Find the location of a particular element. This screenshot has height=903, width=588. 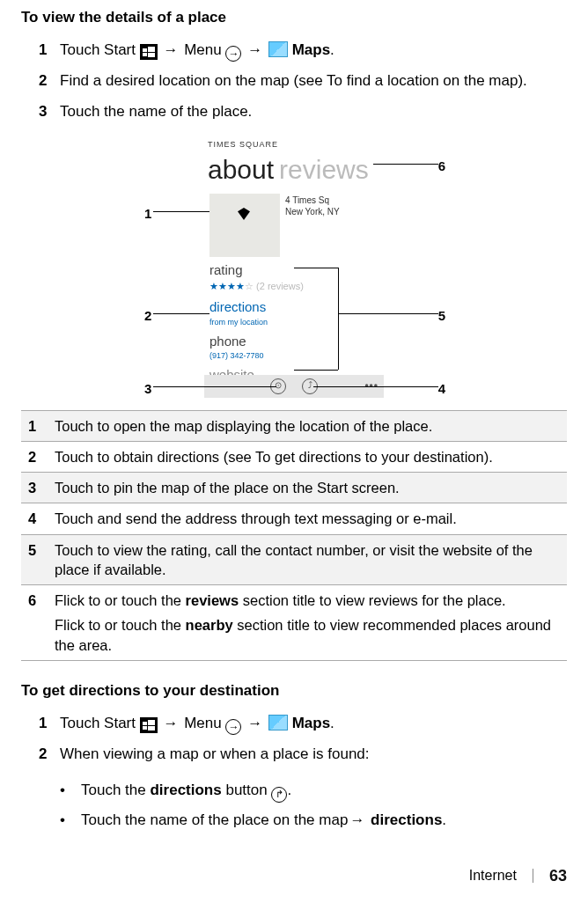

start-icon is located at coordinates (149, 725).